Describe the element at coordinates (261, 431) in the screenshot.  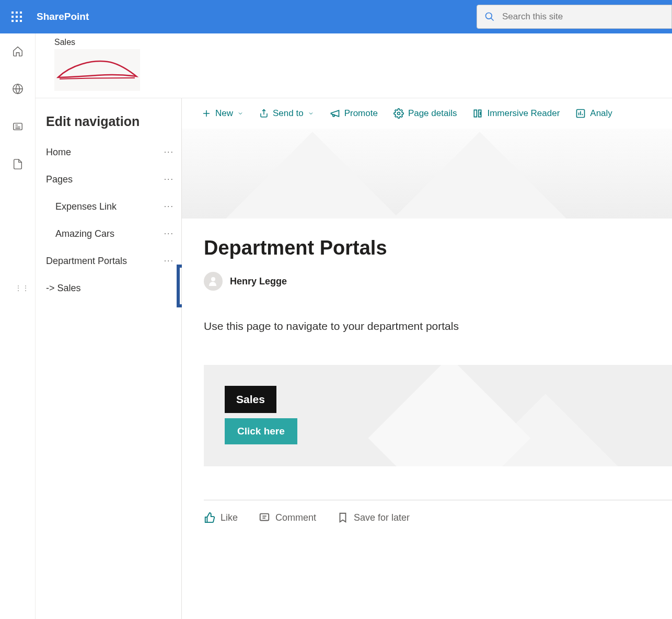
I see `click-here-button: Click here` at that location.